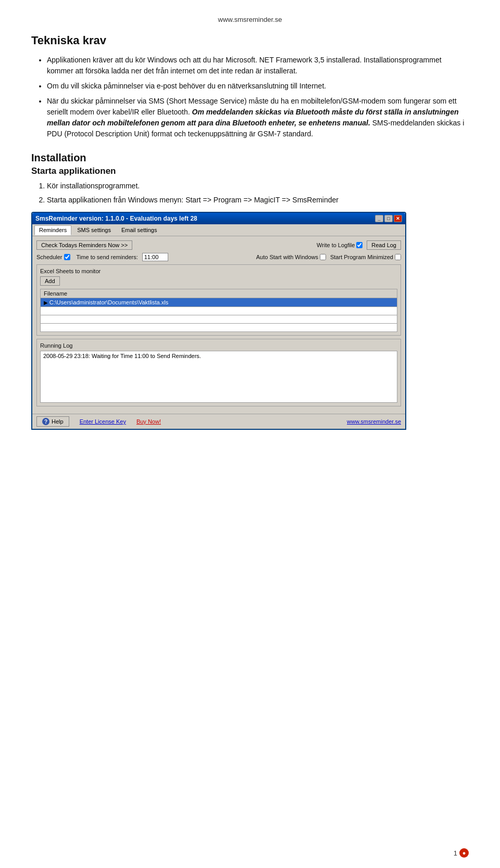  What do you see at coordinates (250, 171) in the screenshot?
I see `section2-subtitle: Starta applikationen` at bounding box center [250, 171].